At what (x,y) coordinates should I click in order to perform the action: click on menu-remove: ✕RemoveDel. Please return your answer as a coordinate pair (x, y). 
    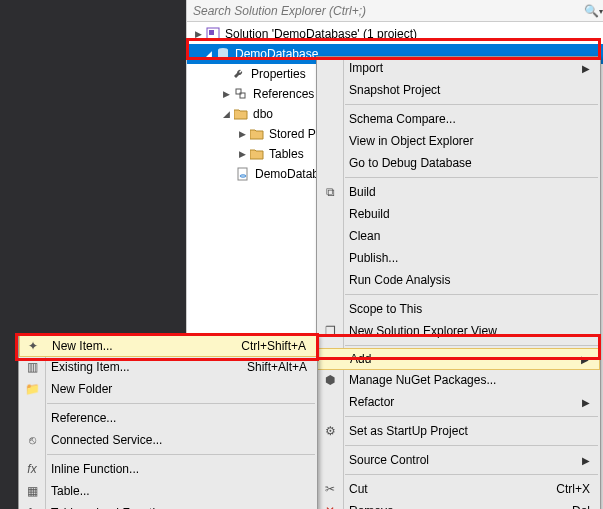
    Looking at the image, I should click on (458, 504).